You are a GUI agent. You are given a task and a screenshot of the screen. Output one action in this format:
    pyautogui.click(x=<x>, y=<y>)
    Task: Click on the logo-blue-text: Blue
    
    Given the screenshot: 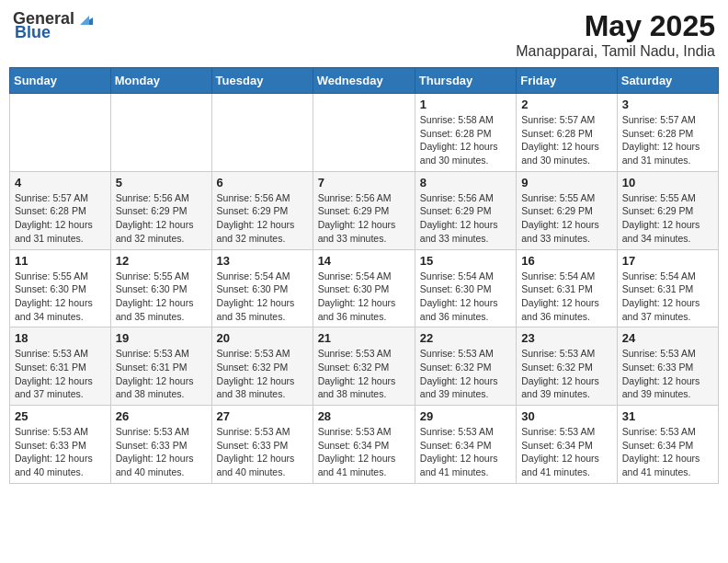 What is the action you would take?
    pyautogui.click(x=33, y=33)
    